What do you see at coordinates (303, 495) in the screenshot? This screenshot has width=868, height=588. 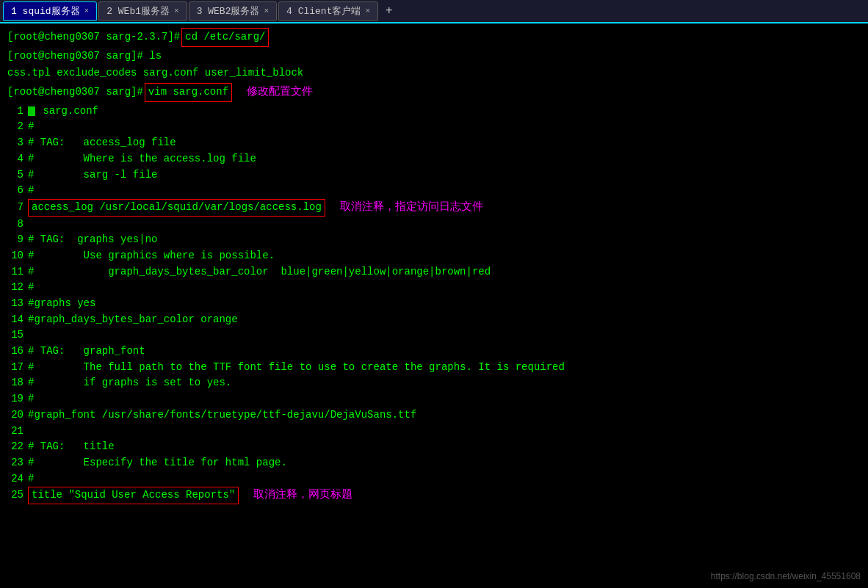 I see `annotation-line25: 取消注释，网页标题` at bounding box center [303, 495].